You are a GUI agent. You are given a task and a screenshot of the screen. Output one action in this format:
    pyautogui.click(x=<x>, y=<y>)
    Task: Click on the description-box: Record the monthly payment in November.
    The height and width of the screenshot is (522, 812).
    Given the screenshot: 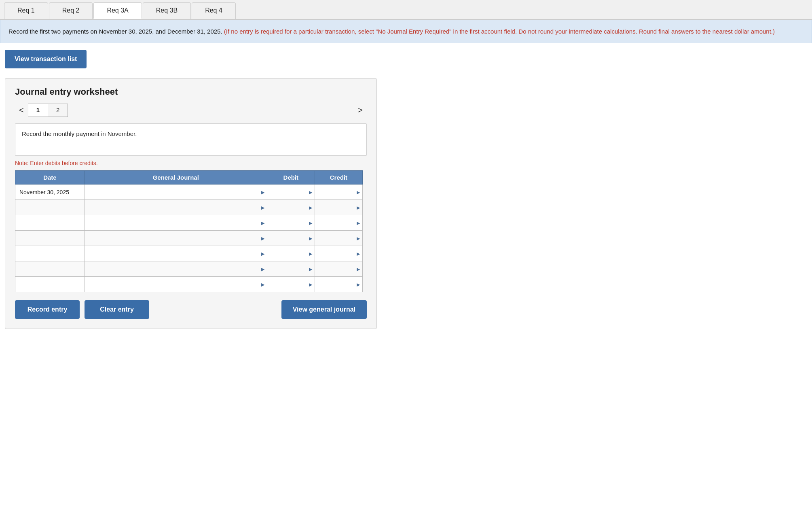 What is the action you would take?
    pyautogui.click(x=191, y=140)
    